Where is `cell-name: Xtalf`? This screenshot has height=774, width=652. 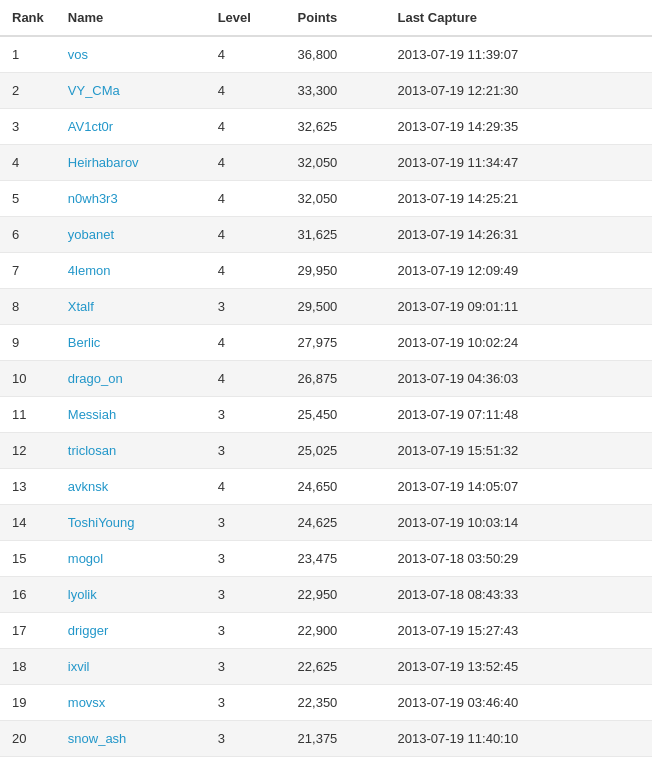 cell-name: Xtalf is located at coordinates (131, 307).